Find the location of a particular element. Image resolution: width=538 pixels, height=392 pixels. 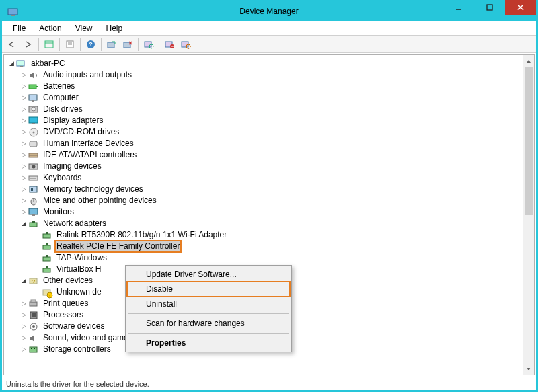

toolbar-properties-button is located at coordinates (70, 44).